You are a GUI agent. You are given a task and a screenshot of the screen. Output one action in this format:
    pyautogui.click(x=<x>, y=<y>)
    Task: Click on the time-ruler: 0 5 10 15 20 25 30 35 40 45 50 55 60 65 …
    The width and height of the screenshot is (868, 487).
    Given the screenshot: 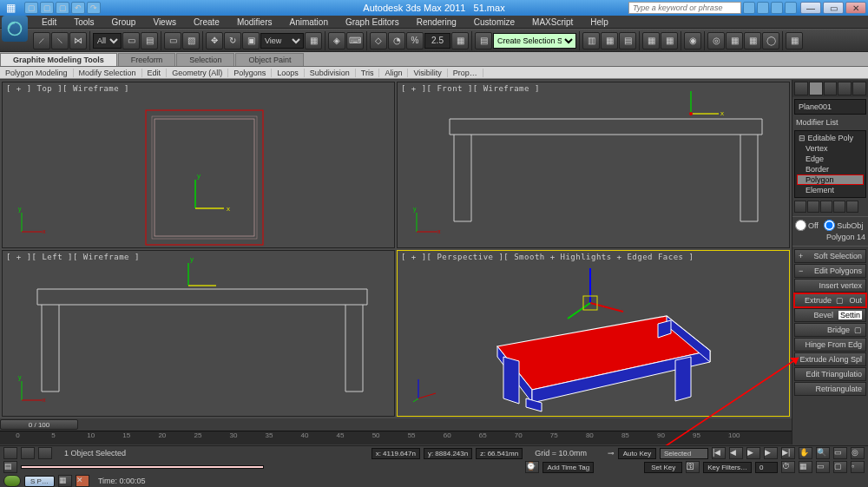 What is the action you would take?
    pyautogui.click(x=396, y=438)
    